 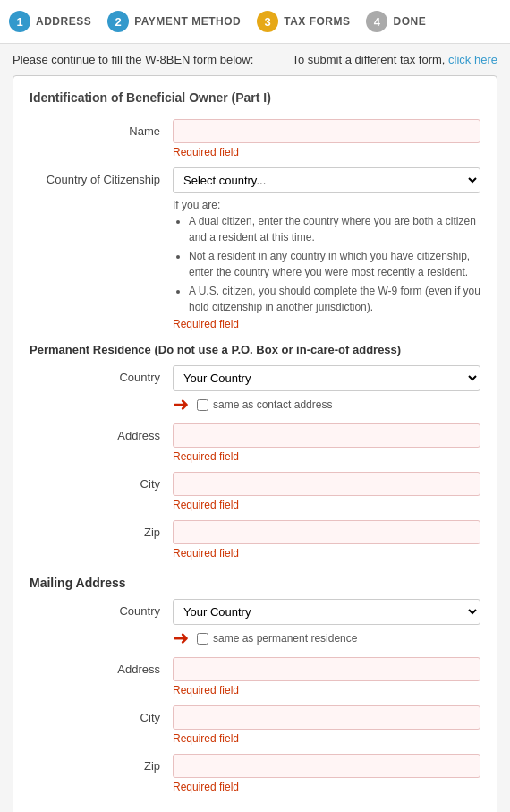 I want to click on perm-country-label: Country, so click(x=101, y=374).